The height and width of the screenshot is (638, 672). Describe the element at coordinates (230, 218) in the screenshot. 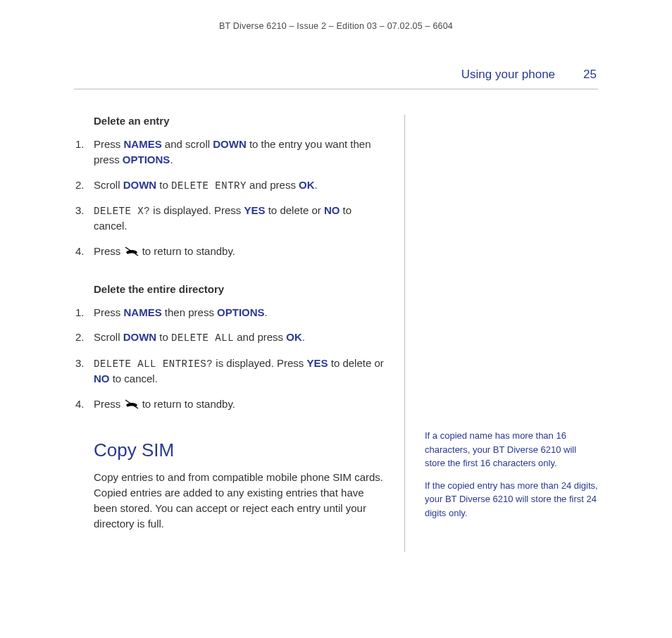

I see `step-item: DELETE X? is displayed. Press YES to del…` at that location.